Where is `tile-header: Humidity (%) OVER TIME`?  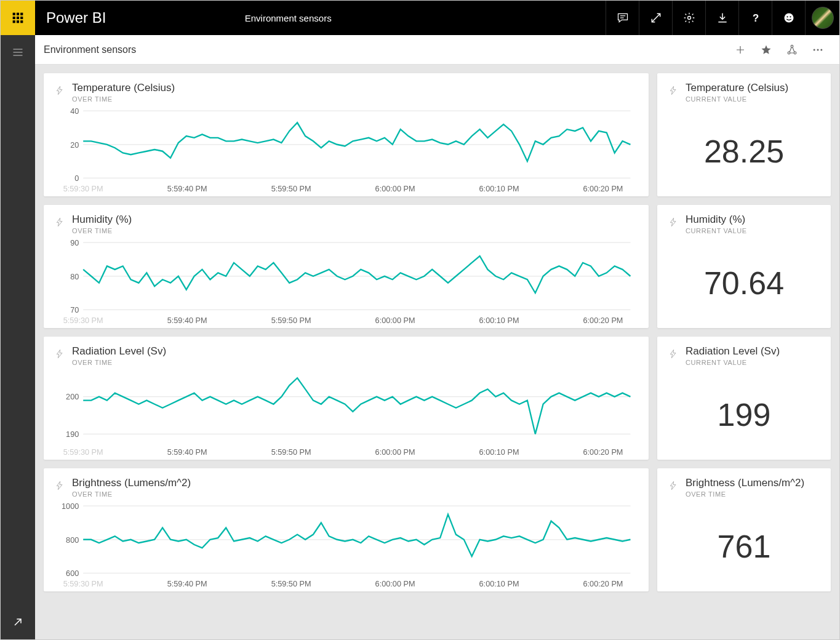 tile-header: Humidity (%) OVER TIME is located at coordinates (346, 222).